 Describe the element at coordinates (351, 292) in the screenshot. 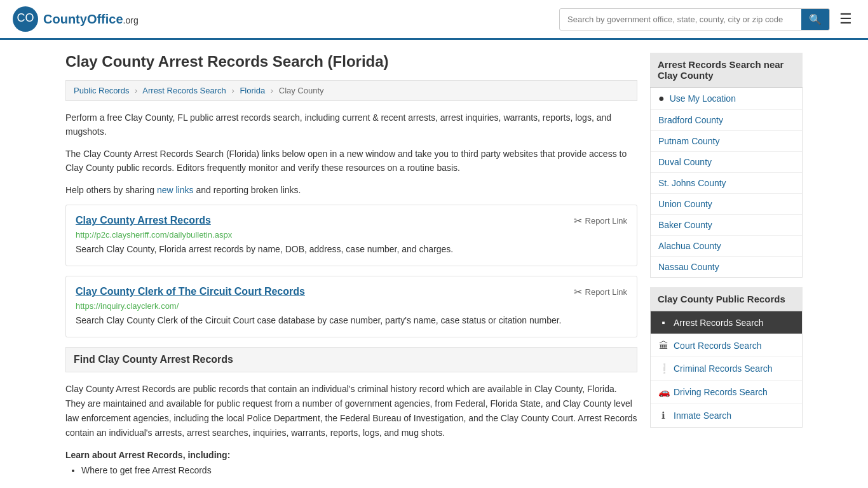

I see `record-card-header: Clay County Clerk of The Circuit Court R…` at that location.